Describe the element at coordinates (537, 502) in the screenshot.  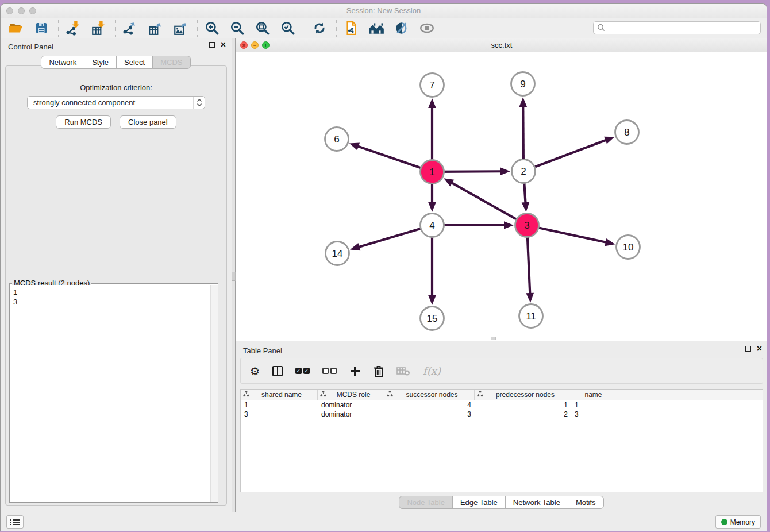
I see `tab-network-table: Network Table` at that location.